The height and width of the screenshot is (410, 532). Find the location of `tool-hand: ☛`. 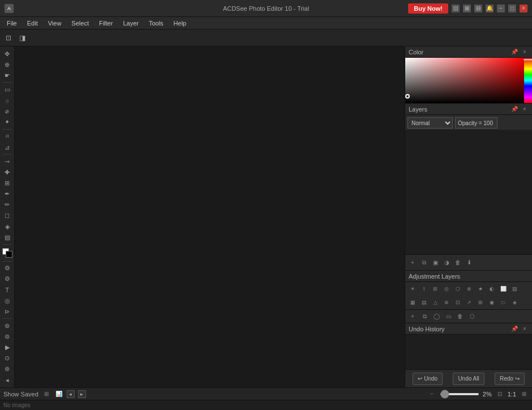

tool-hand: ☛ is located at coordinates (7, 75).